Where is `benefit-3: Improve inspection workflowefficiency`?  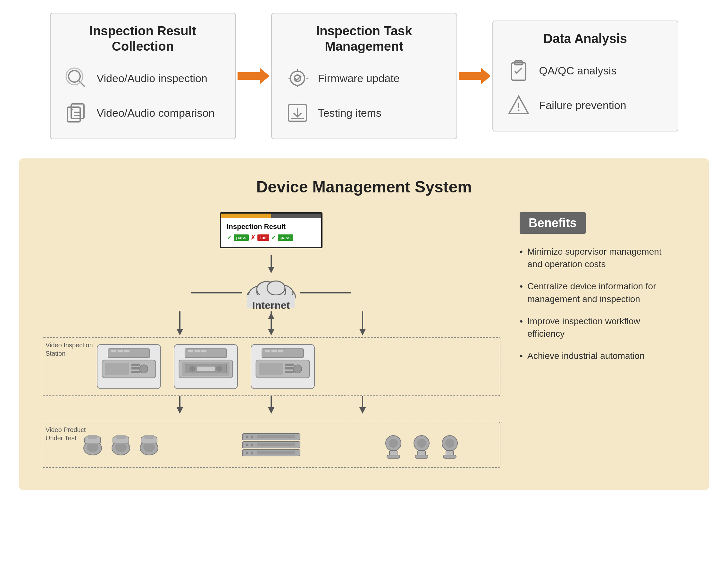
benefit-3: Improve inspection workflowefficiency is located at coordinates (603, 328).